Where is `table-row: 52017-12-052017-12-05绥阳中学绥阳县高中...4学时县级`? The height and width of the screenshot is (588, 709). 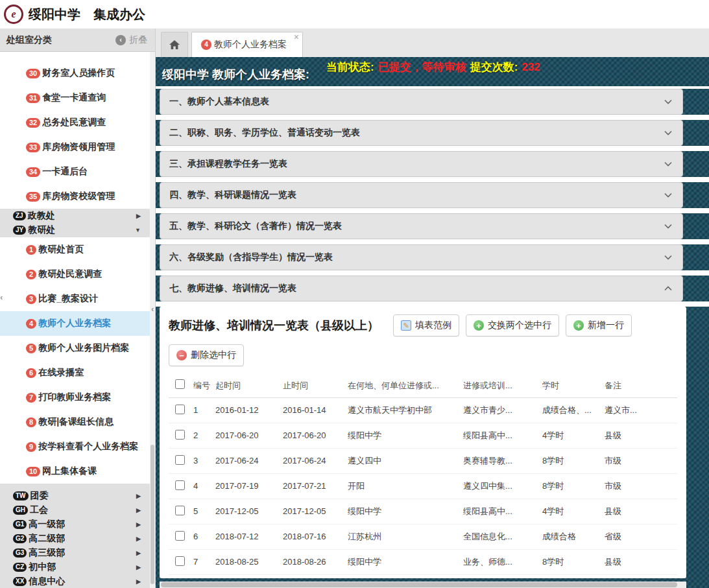 table-row: 52017-12-052017-12-05绥阳中学绥阳县高中...4学时县级 is located at coordinates (423, 511).